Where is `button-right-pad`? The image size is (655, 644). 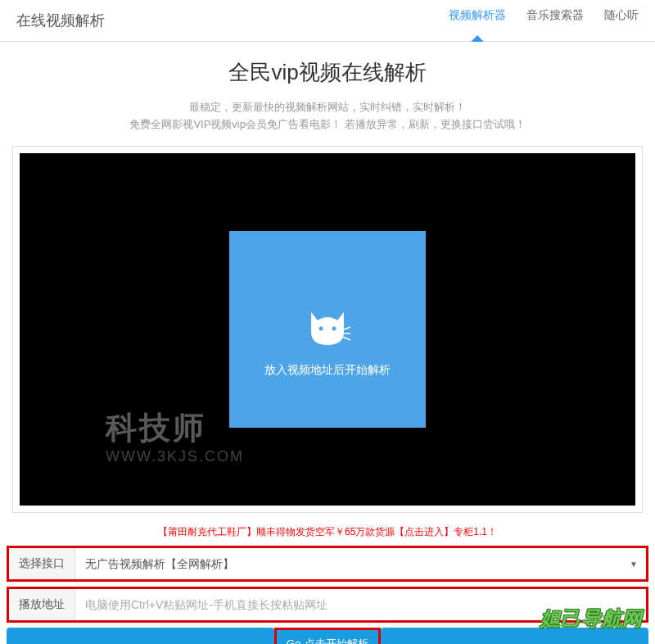 button-right-pad is located at coordinates (514, 636).